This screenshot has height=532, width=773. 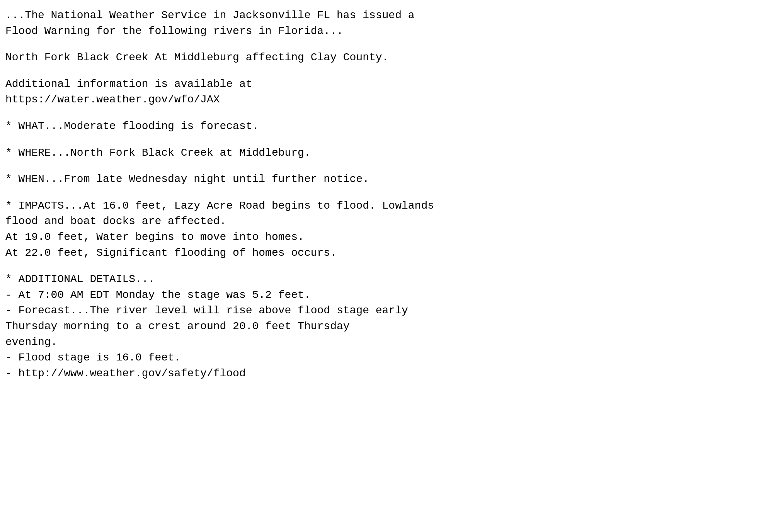 What do you see at coordinates (384, 32) in the screenshot?
I see `intro-line-2: Flood Warning for the following rivers i…` at bounding box center [384, 32].